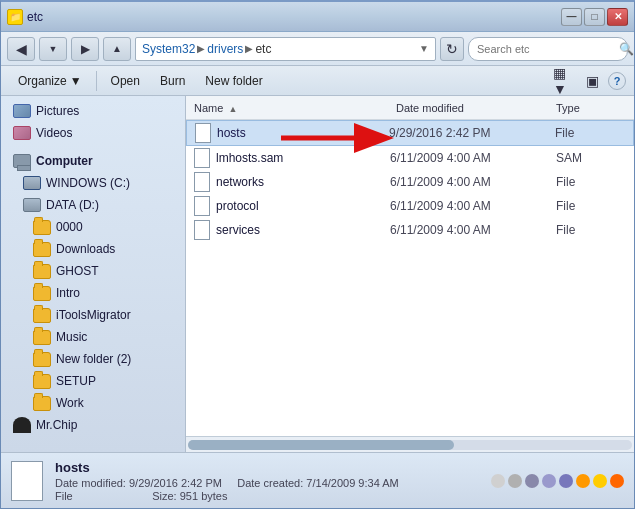  I want to click on sidebar-item-computer: Computer, so click(93, 161).